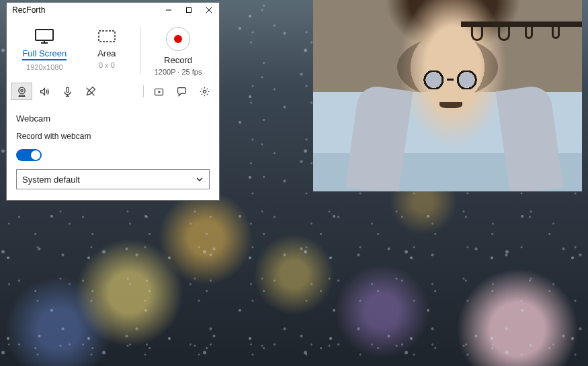 Image resolution: width=588 pixels, height=366 pixels. What do you see at coordinates (169, 10) in the screenshot?
I see `minimize-button` at bounding box center [169, 10].